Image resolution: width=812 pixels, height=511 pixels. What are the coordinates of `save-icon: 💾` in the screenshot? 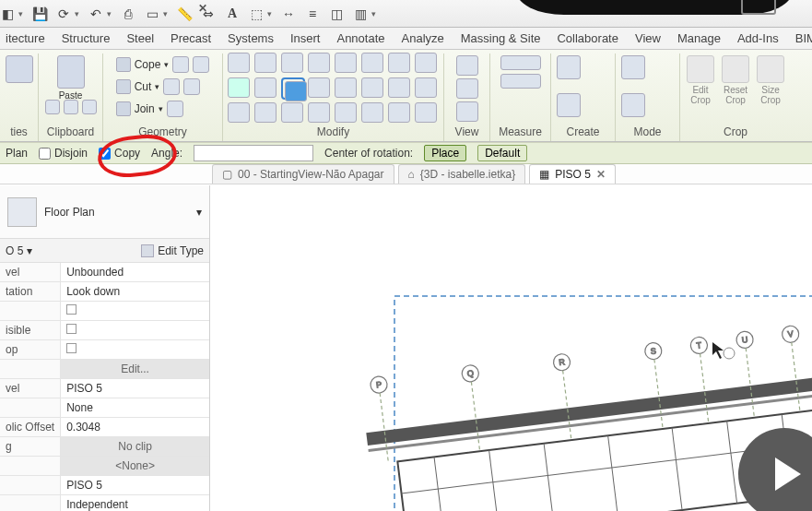 It's located at (40, 14).